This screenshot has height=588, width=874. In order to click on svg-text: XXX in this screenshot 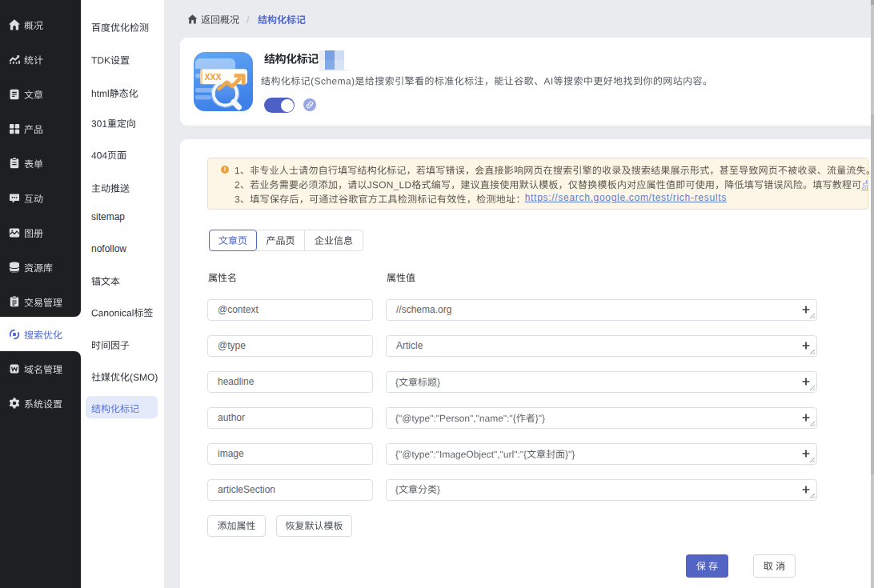, I will do `click(213, 77)`.